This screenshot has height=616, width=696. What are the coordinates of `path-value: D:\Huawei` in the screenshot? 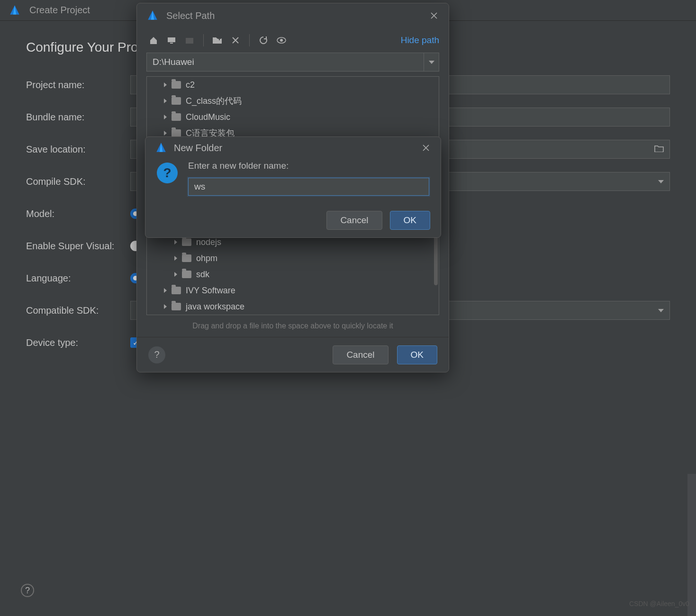 It's located at (173, 62).